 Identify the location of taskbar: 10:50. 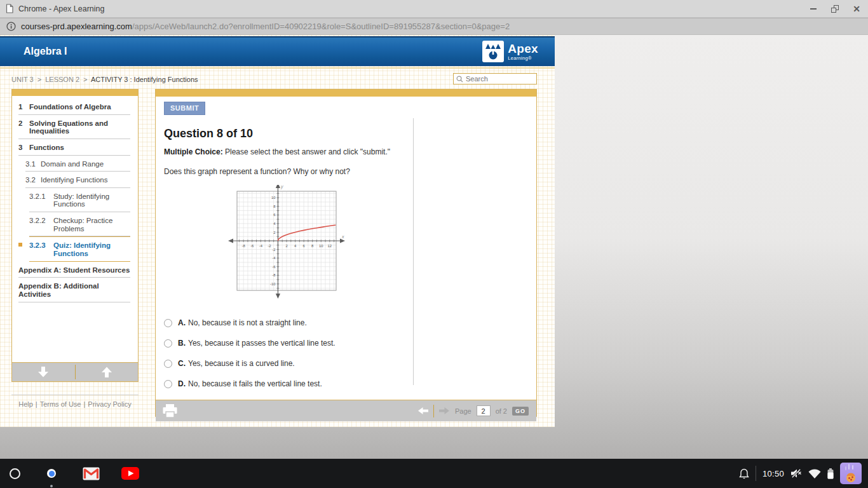
(434, 473).